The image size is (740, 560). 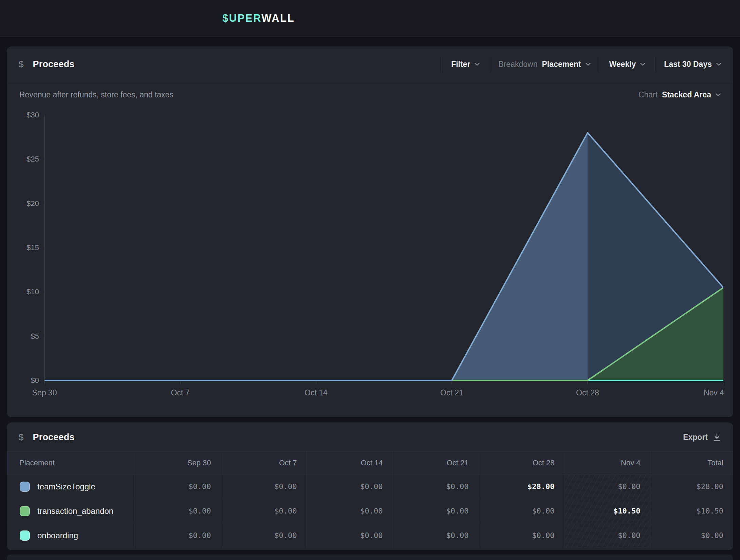 What do you see at coordinates (521, 463) in the screenshot?
I see `column-header: Oct 28` at bounding box center [521, 463].